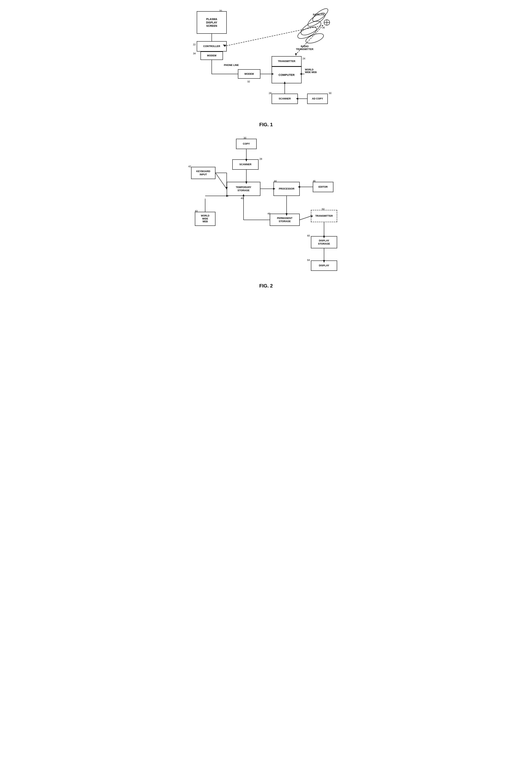 The image size is (532, 774). I want to click on ref-40: 40, so click(242, 198).